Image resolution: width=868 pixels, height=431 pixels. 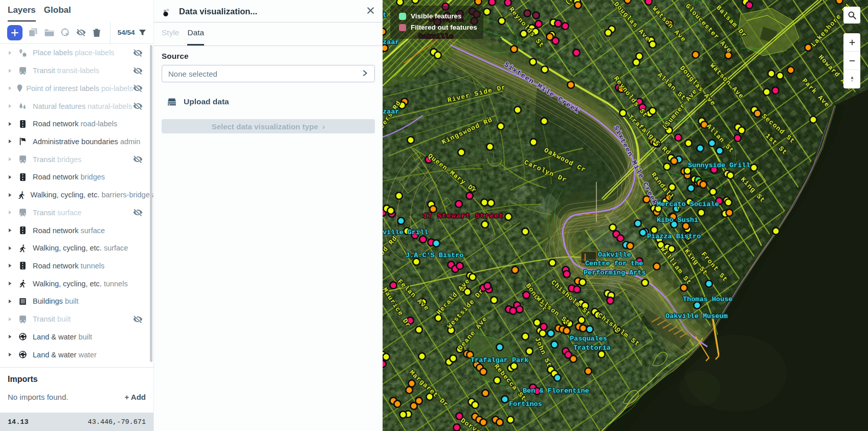 What do you see at coordinates (385, 15) in the screenshot?
I see `svg-text: t` at bounding box center [385, 15].